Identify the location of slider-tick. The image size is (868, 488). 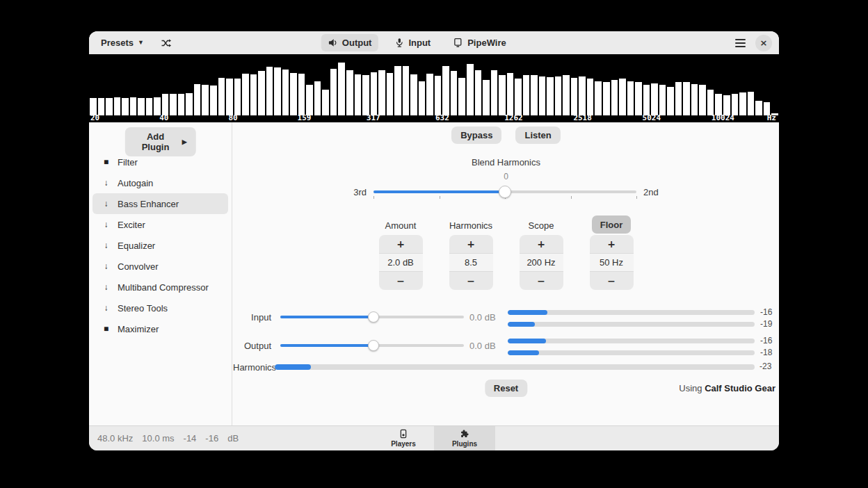
(440, 197).